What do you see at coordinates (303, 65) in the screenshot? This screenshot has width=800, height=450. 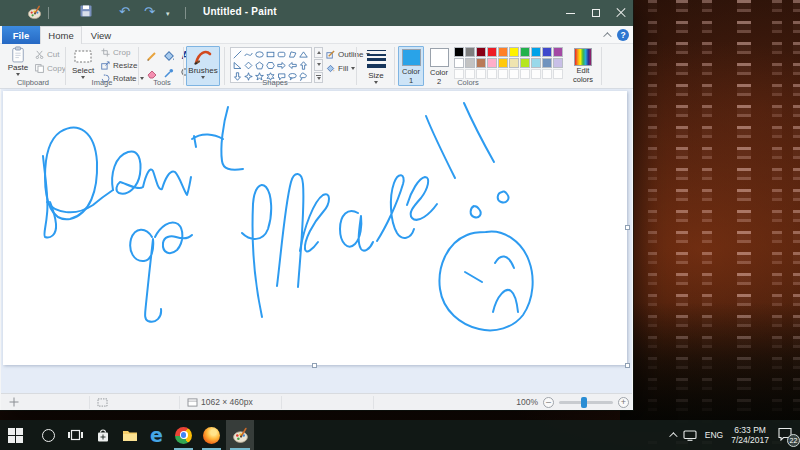 I see `shape-arrow-up-icon` at bounding box center [303, 65].